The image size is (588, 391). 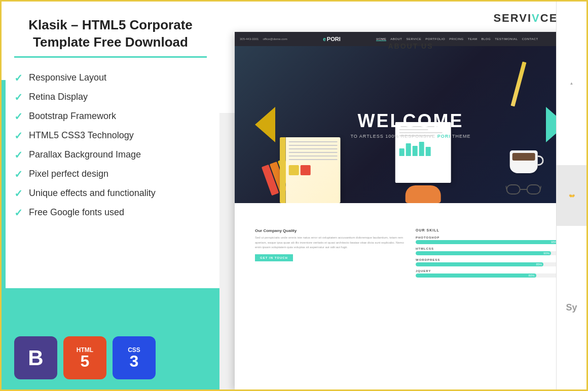 I want to click on pencil-decoration, so click(x=518, y=84).